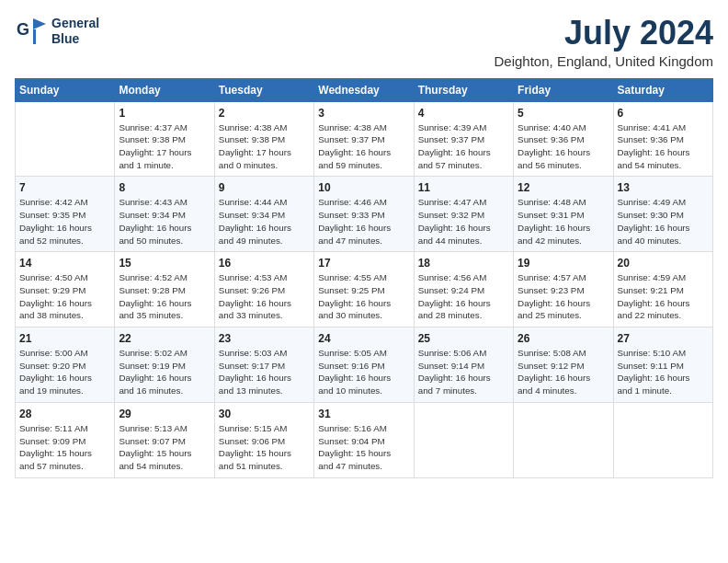  What do you see at coordinates (563, 113) in the screenshot?
I see `day-number: 5` at bounding box center [563, 113].